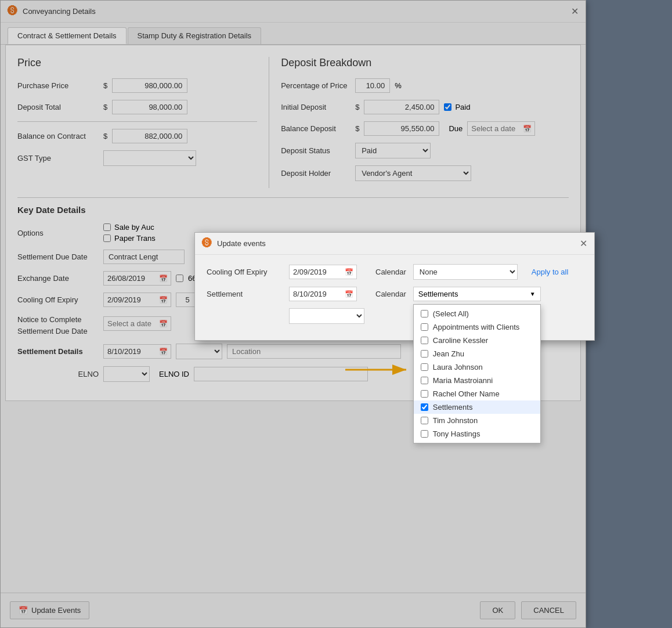 The width and height of the screenshot is (672, 628). Describe the element at coordinates (550, 272) in the screenshot. I see `apply-to-all-link: Apply to all` at that location.